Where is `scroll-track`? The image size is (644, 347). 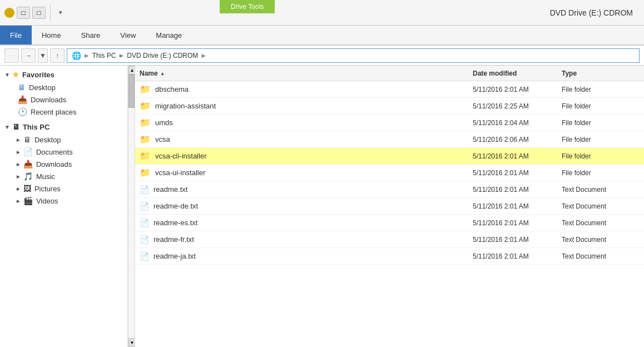 scroll-track is located at coordinates (131, 206).